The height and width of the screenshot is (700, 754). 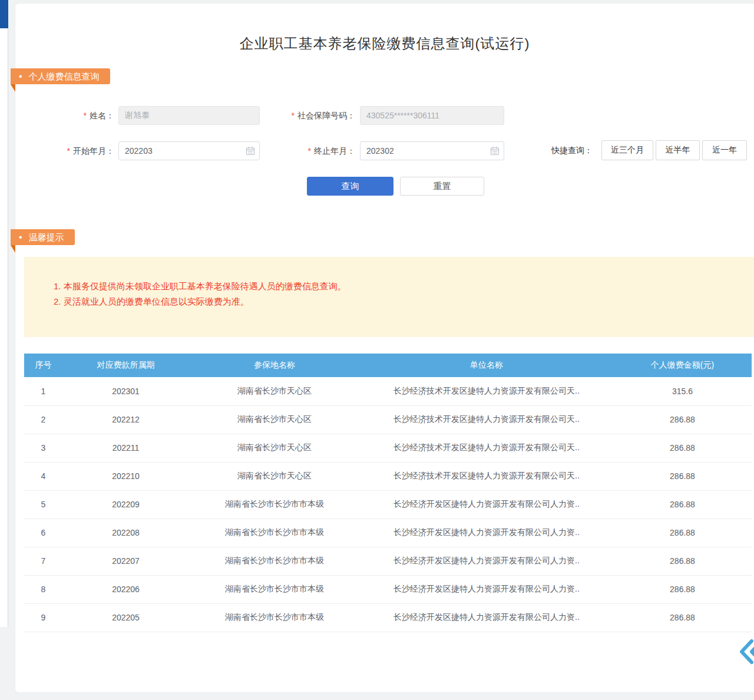 What do you see at coordinates (432, 115) in the screenshot?
I see `ssn-field` at bounding box center [432, 115].